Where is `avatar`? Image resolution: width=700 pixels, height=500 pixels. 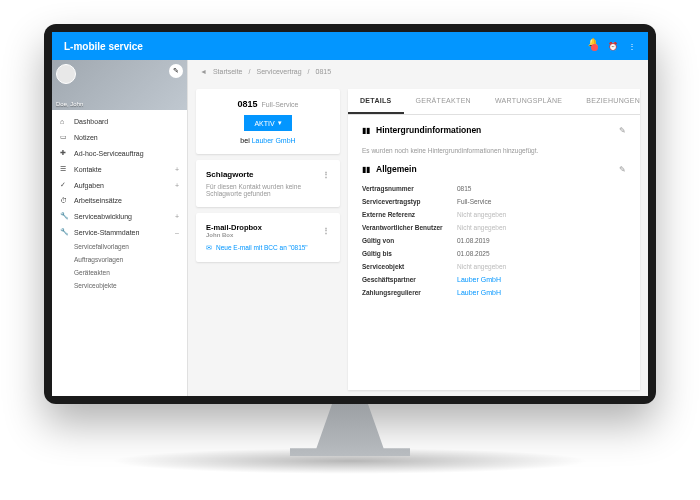
avatar is located at coordinates (66, 74).